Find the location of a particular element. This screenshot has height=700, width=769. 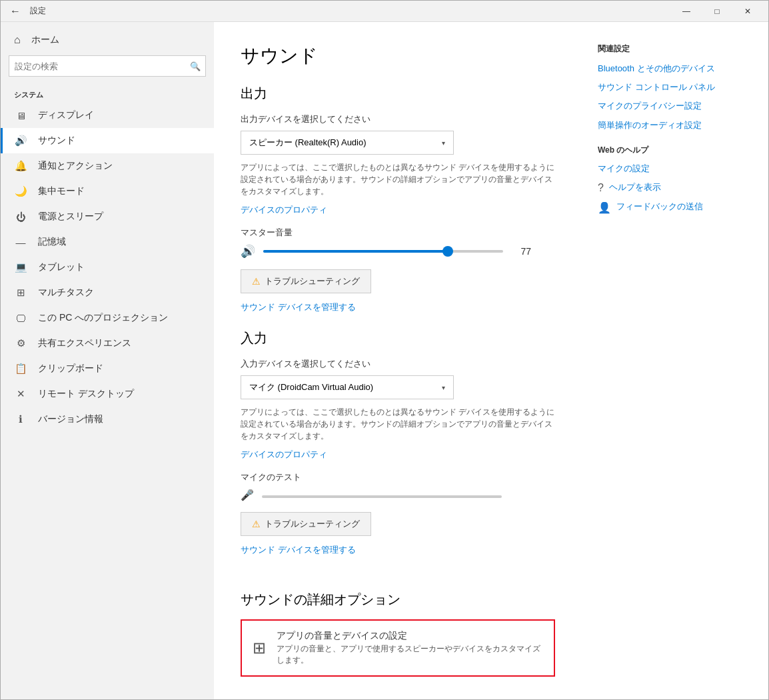

sidebar-item-remote-label: リモート デスクトップ is located at coordinates (86, 394).